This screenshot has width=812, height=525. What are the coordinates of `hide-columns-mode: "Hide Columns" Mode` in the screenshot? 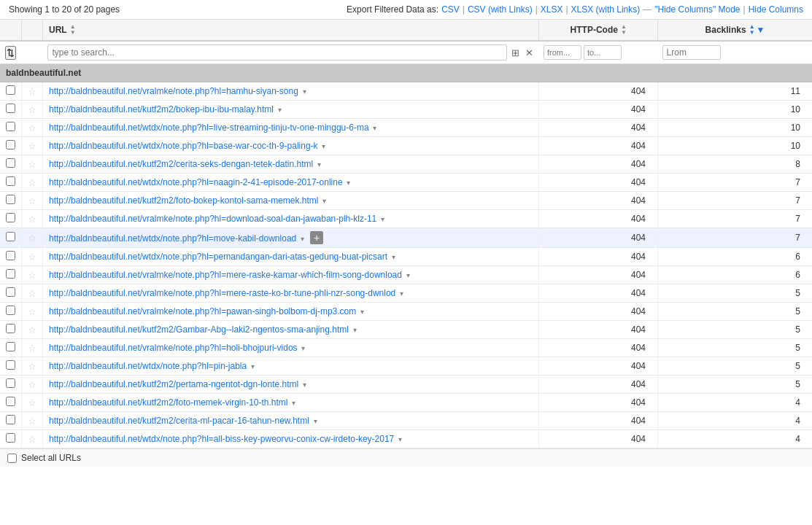 It's located at (697, 9).